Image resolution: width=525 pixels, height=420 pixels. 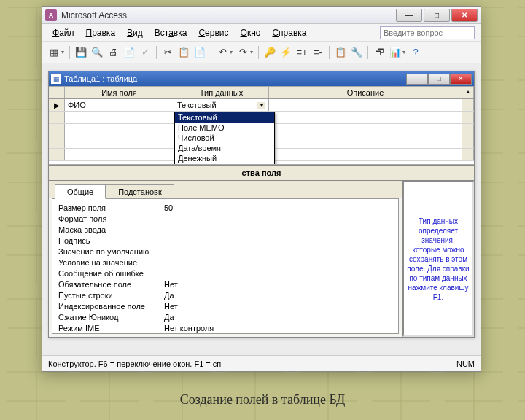 I want to click on window-title: Microsoft Access, so click(x=229, y=15).